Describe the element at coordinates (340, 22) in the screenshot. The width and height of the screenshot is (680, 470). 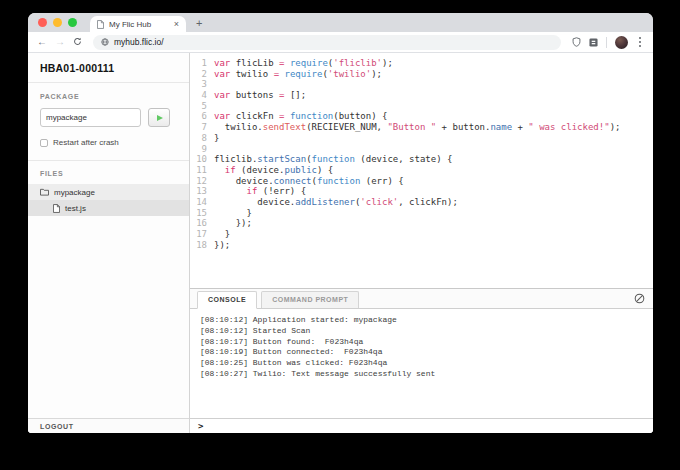
I see `browser-tab-bar: My Flic Hub × +` at that location.